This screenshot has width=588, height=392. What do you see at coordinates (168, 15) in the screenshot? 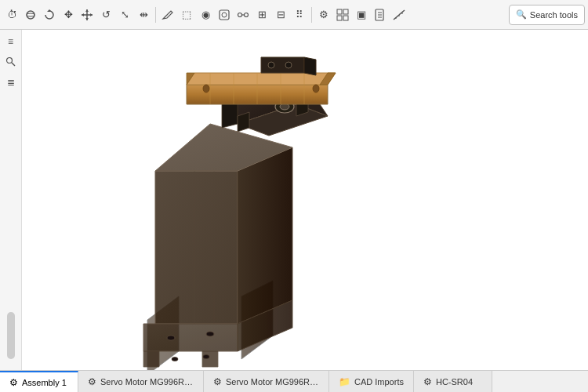
I see `sketch-icon` at bounding box center [168, 15].